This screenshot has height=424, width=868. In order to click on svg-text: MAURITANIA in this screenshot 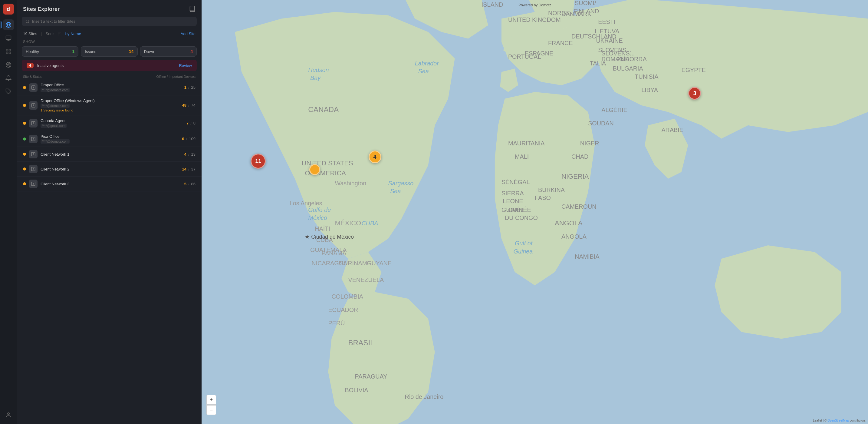, I will do `click(526, 143)`.